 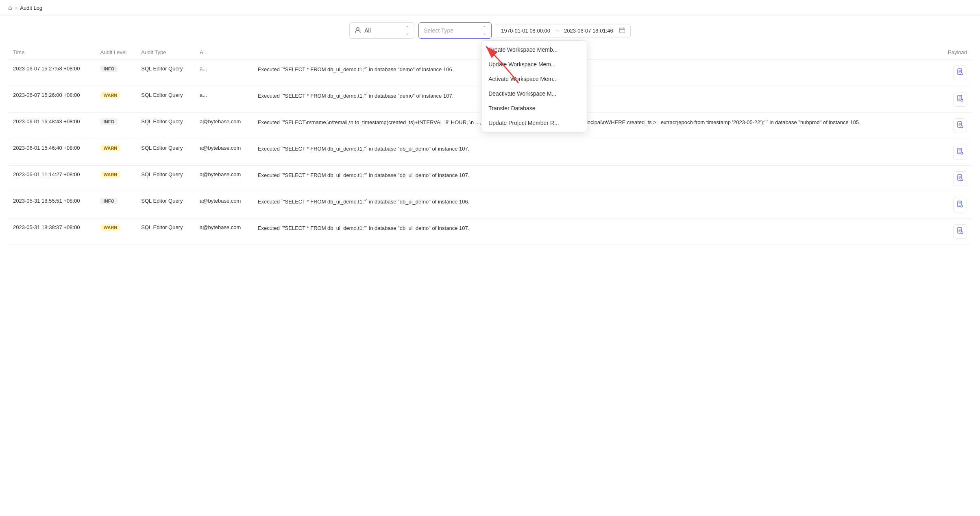 I want to click on date-range-arrow: →, so click(x=557, y=31).